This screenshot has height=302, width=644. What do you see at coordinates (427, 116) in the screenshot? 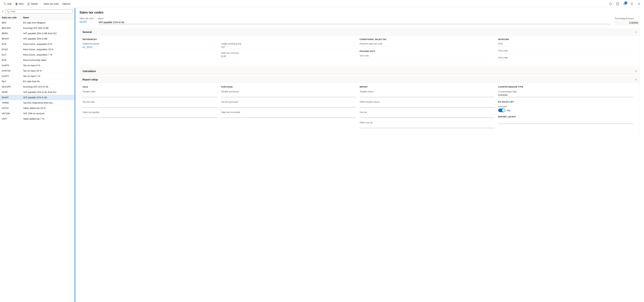
I see `use-tax-value` at bounding box center [427, 116].